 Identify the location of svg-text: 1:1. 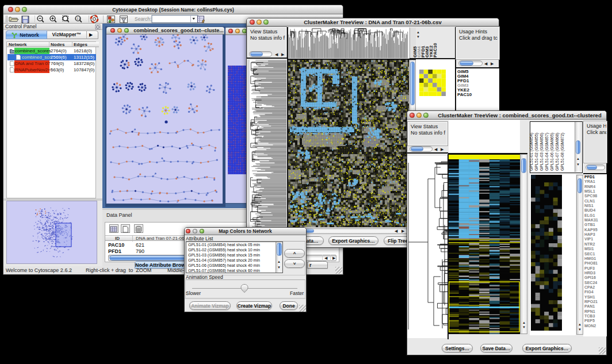
(78, 18).